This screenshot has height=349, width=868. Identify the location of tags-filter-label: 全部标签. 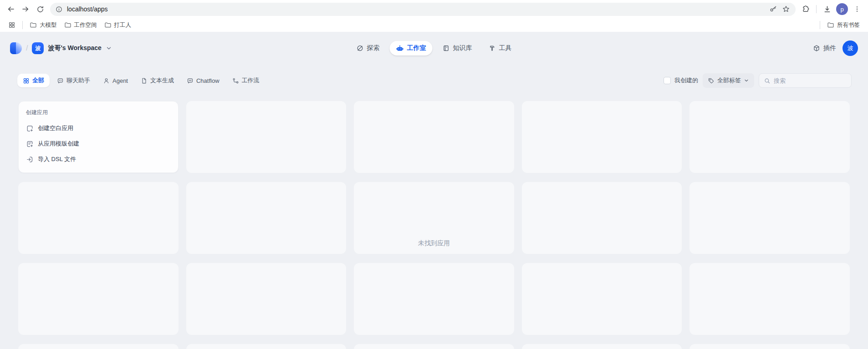
(729, 81).